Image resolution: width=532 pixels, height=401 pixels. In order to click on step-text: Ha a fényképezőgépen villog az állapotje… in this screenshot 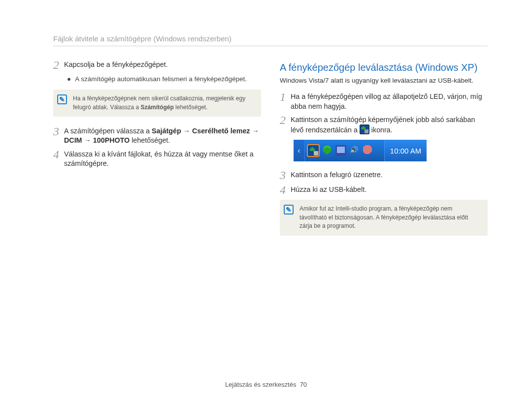, I will do `click(389, 101)`.